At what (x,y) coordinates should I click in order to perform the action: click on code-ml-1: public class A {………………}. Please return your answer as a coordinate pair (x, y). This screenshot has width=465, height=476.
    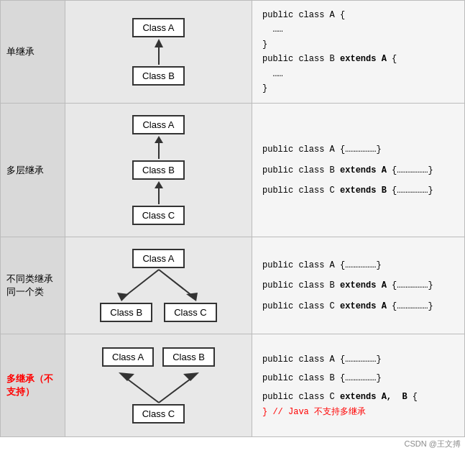
    Looking at the image, I should click on (358, 150).